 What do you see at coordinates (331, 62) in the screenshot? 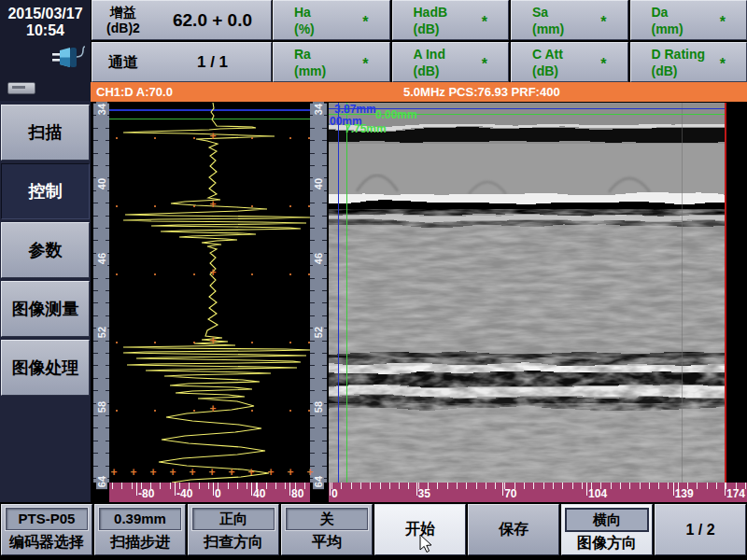
I see `measurement-ra: Ra(mm)*` at bounding box center [331, 62].